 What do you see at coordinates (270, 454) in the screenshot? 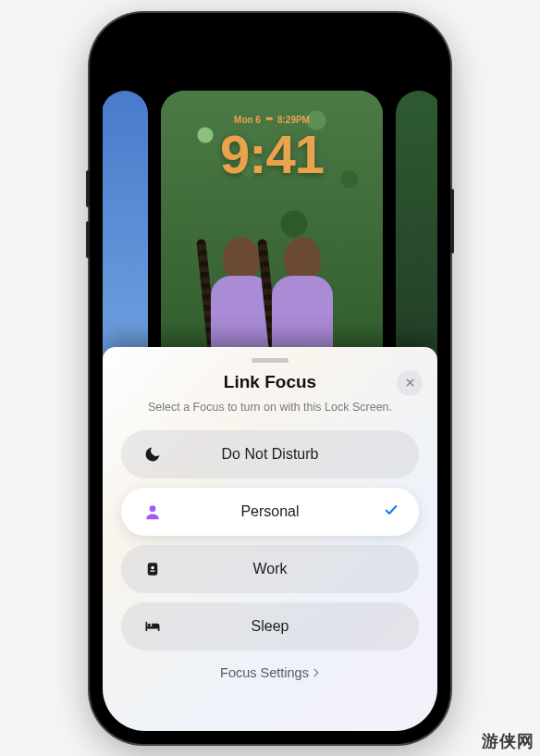
I see `focus-option-dnd: Do Not Disturb` at bounding box center [270, 454].